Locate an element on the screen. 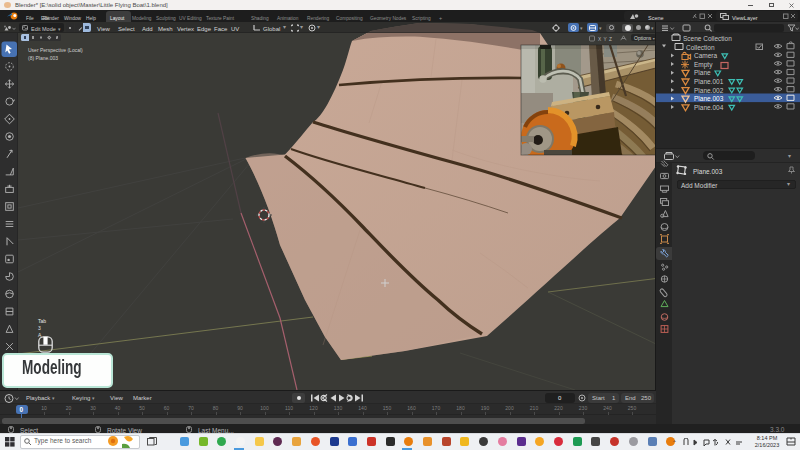 The image size is (800, 450). svg-text: Plane.002 is located at coordinates (709, 90).